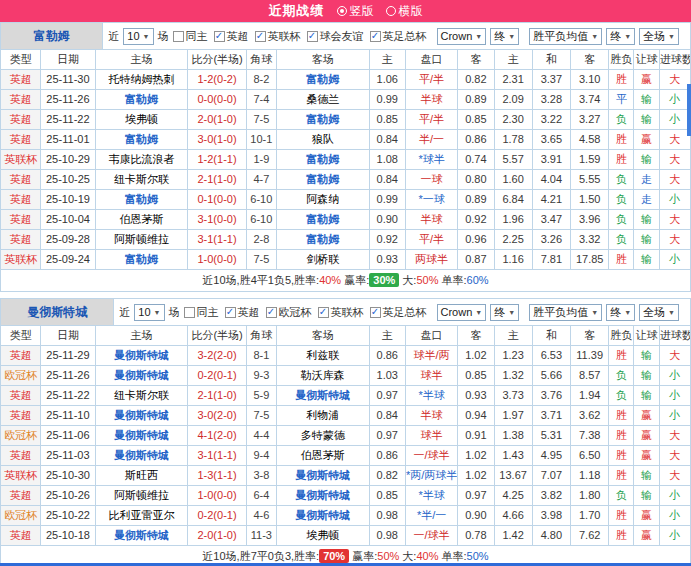  What do you see at coordinates (217, 240) in the screenshot?
I see `match-score: 3-1(1-1)` at bounding box center [217, 240].